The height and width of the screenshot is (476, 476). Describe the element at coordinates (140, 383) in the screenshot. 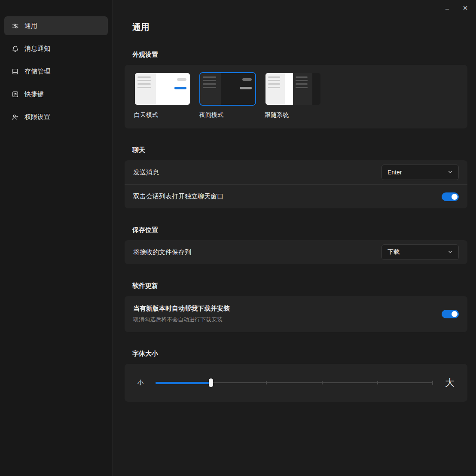

I see `font-size-min-label: 小` at that location.